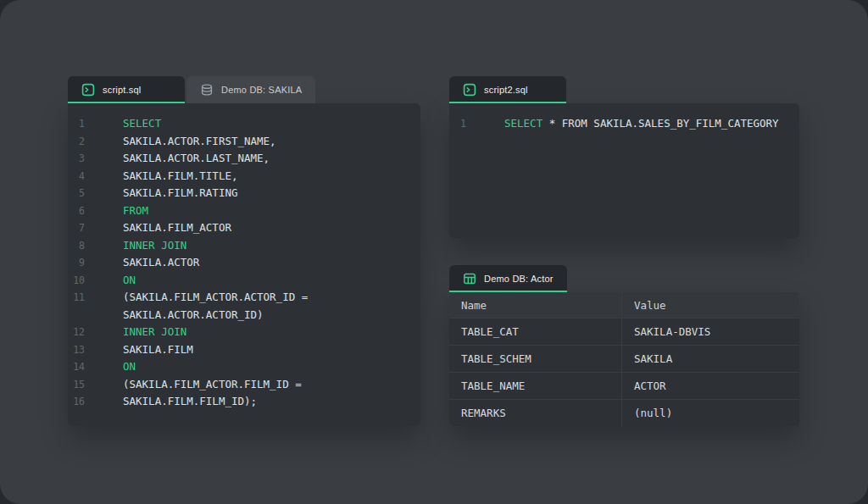  What do you see at coordinates (79, 351) in the screenshot?
I see `line-number: 13` at bounding box center [79, 351].